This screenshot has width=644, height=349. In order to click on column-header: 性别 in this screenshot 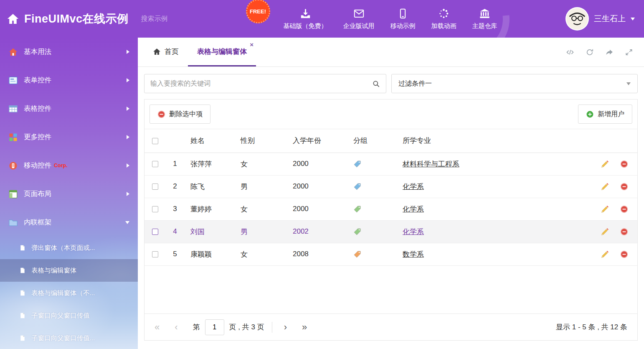, I will do `click(261, 141)`.